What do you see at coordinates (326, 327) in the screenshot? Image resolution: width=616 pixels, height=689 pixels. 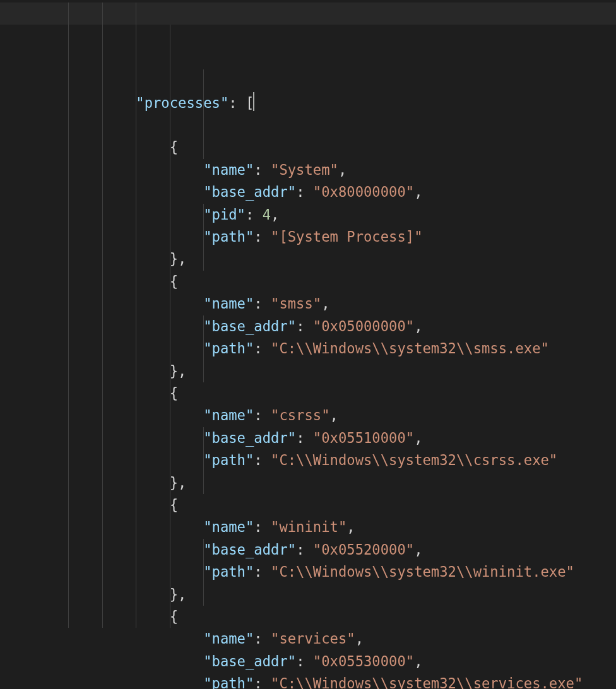 I see `code-line: "base_addr": "0x05000000",` at bounding box center [326, 327].